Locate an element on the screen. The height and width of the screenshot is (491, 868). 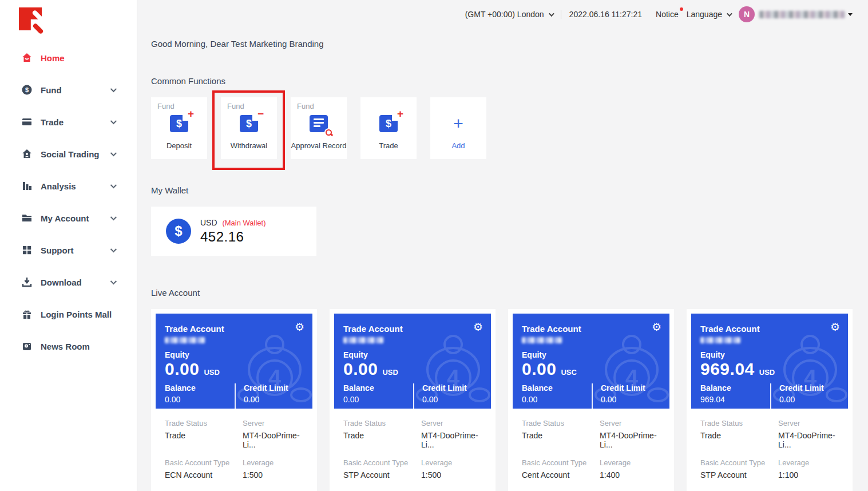
analysis-icon is located at coordinates (27, 186).